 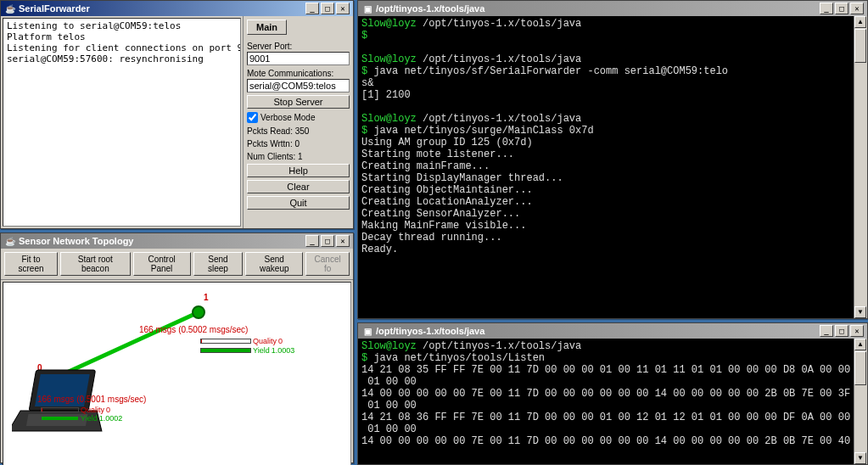 I want to click on send-sleep-button: Send sleep, so click(x=219, y=264).